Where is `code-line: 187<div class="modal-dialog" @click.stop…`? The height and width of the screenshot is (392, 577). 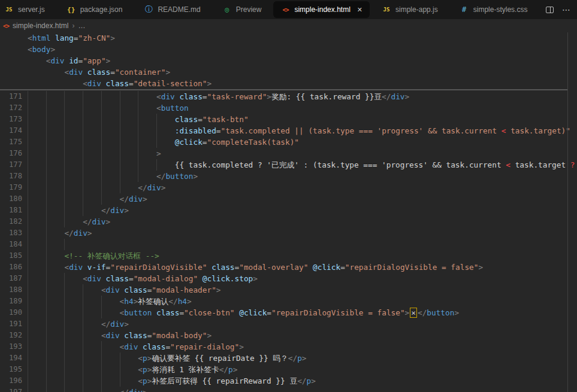
code-line: 187<div class="modal-dialog" @click.stop… is located at coordinates (289, 279).